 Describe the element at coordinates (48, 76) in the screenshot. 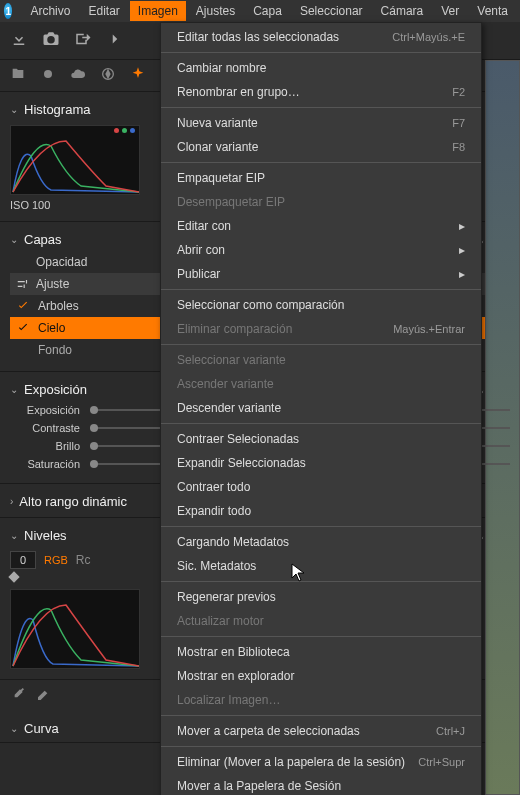

I see `capture-tab-icon` at that location.